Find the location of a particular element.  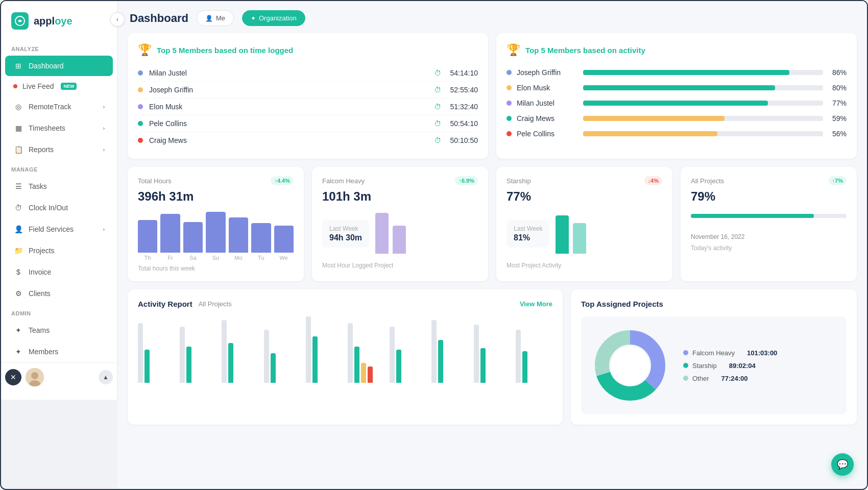

sidebar-item-timesheets: ▦ Timesheets › is located at coordinates (59, 128).